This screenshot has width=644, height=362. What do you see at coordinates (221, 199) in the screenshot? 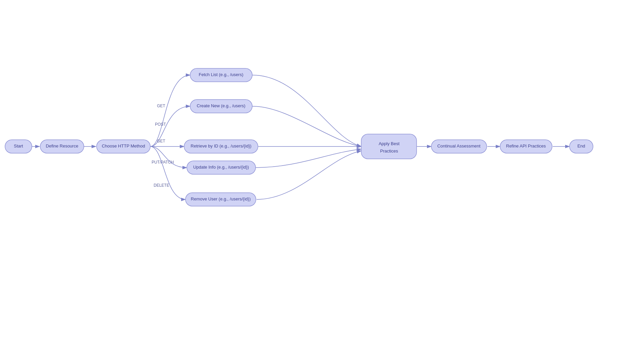
I see `node-remove-user-label: Remove User (e.g., /users/{id})` at bounding box center [221, 199].